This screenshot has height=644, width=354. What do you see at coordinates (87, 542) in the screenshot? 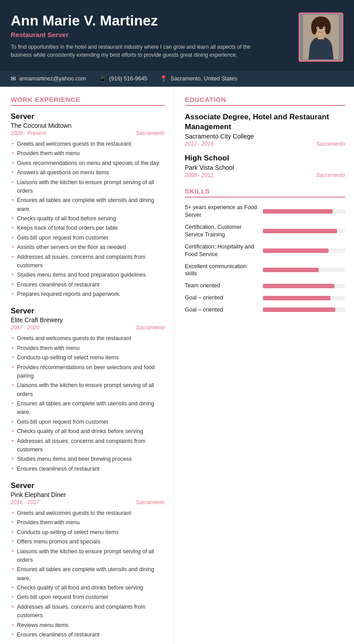
I see `bullet-item: Offers menu promos and specials` at bounding box center [87, 542].